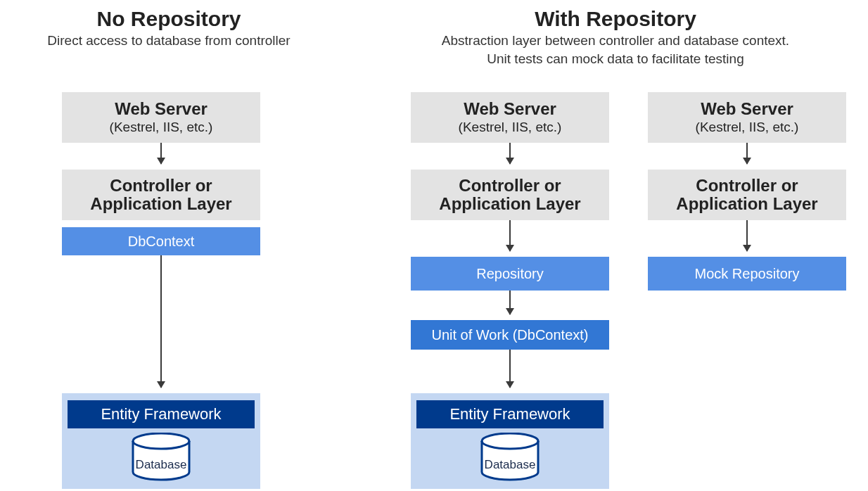  What do you see at coordinates (747, 195) in the screenshot?
I see `rightB-controller-box: Controller or Application Layer` at bounding box center [747, 195].